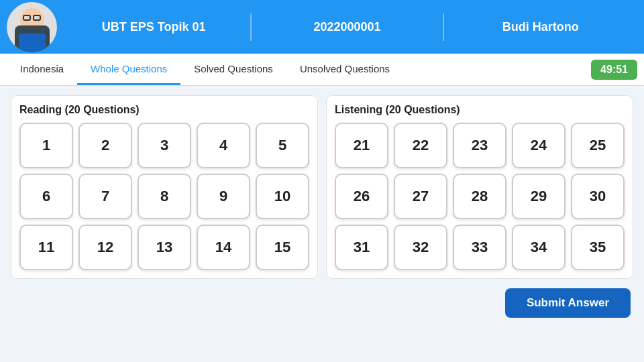  I want to click on submit-row: Submit Answer, so click(322, 303).